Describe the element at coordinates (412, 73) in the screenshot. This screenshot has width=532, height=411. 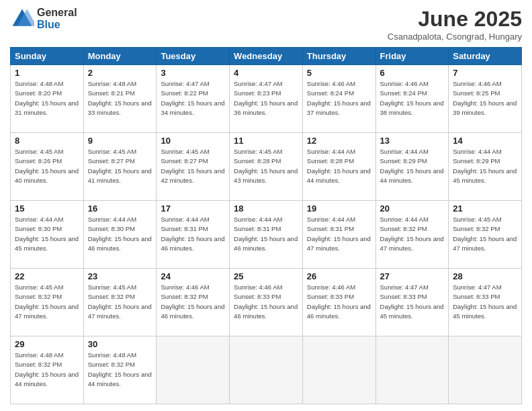
I see `day-number: 6` at that location.